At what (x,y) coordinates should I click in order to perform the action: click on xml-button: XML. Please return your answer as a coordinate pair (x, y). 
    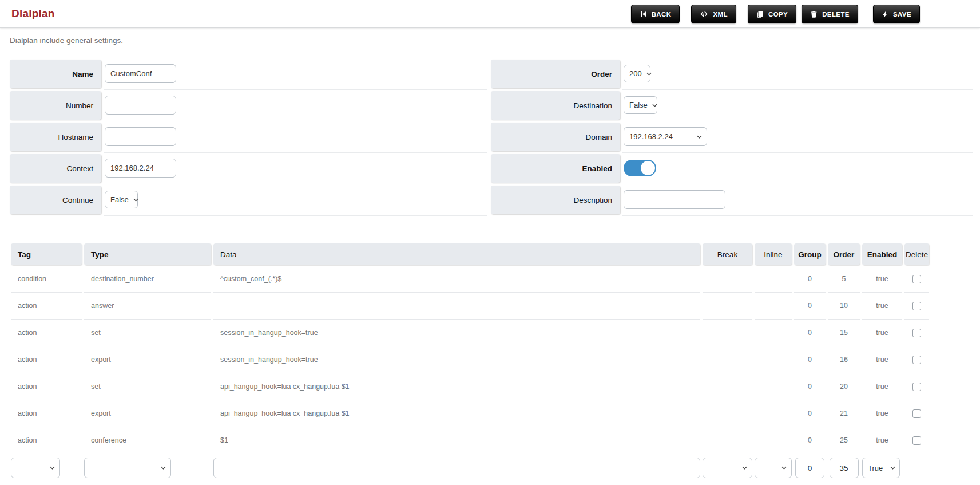
    Looking at the image, I should click on (713, 14).